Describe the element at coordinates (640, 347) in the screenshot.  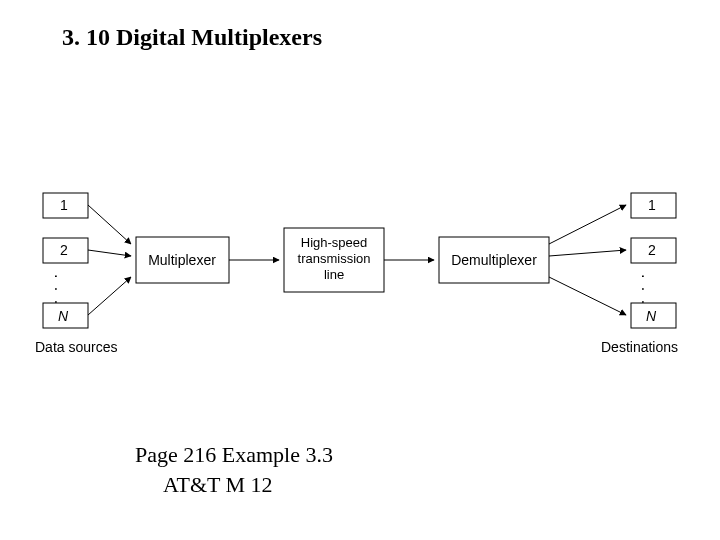
I see `destinations-label: Destinations` at that location.